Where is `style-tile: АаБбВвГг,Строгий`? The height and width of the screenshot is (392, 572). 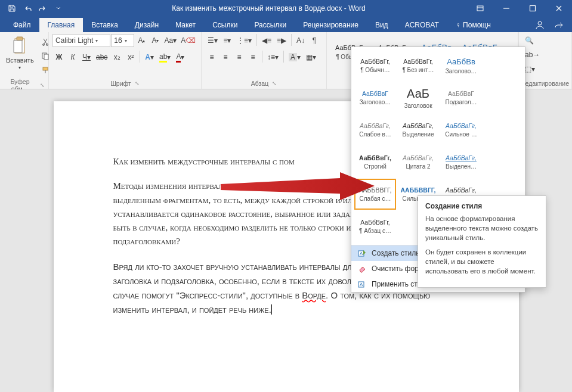
style-tile: АаБбВвГг,Строгий is located at coordinates (375, 162).